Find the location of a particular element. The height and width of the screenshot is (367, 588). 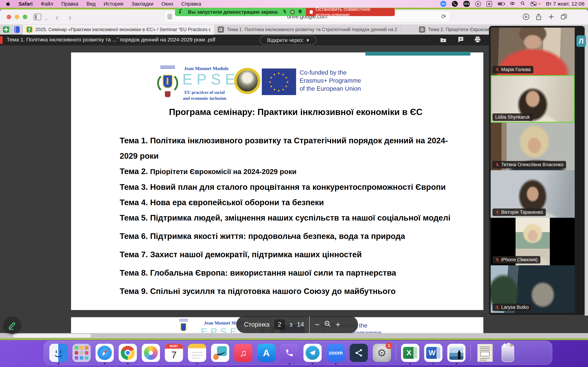

share-icon is located at coordinates (538, 17).